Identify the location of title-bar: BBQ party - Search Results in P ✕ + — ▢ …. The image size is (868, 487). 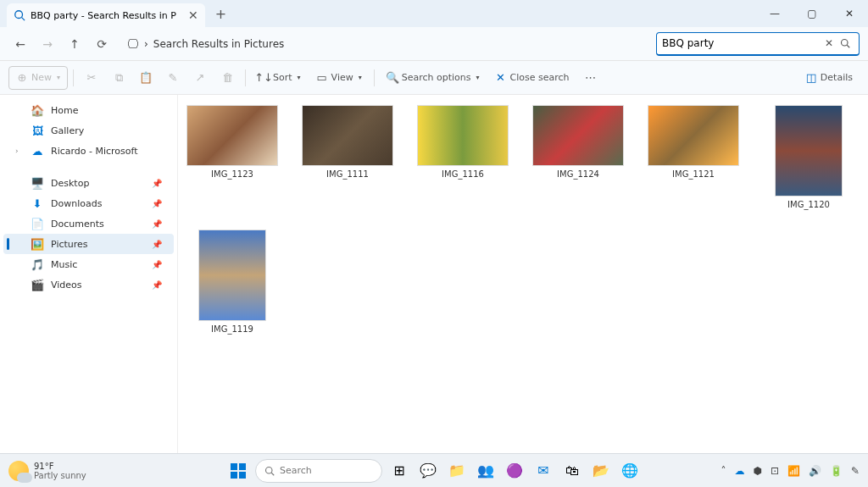
(434, 14).